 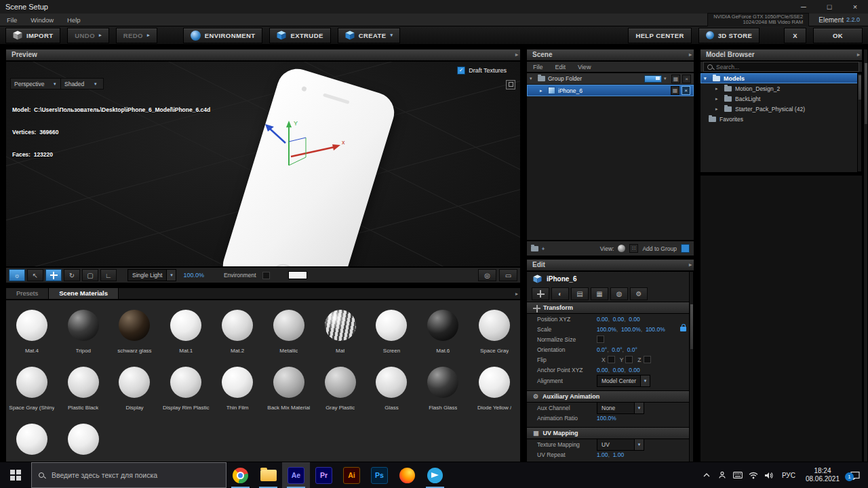 What do you see at coordinates (137, 35) in the screenshot?
I see `redo-button: REDO▸` at bounding box center [137, 35].